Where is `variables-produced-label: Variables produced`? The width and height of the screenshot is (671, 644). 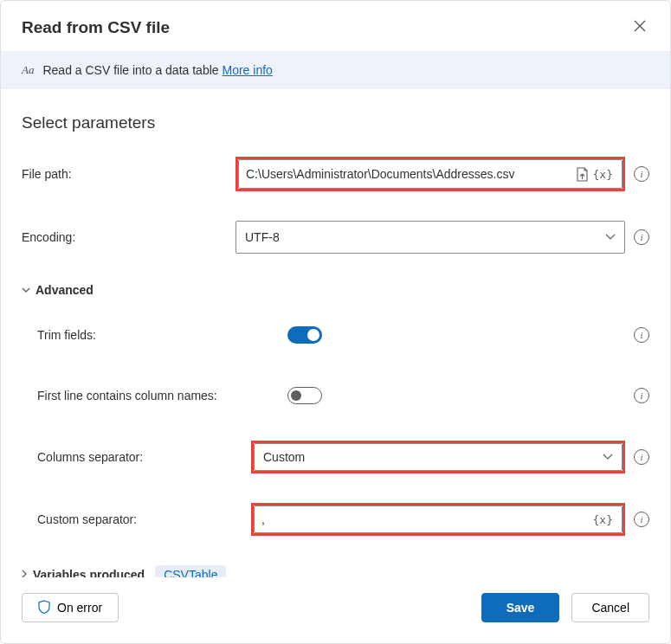 variables-produced-label: Variables produced is located at coordinates (88, 573).